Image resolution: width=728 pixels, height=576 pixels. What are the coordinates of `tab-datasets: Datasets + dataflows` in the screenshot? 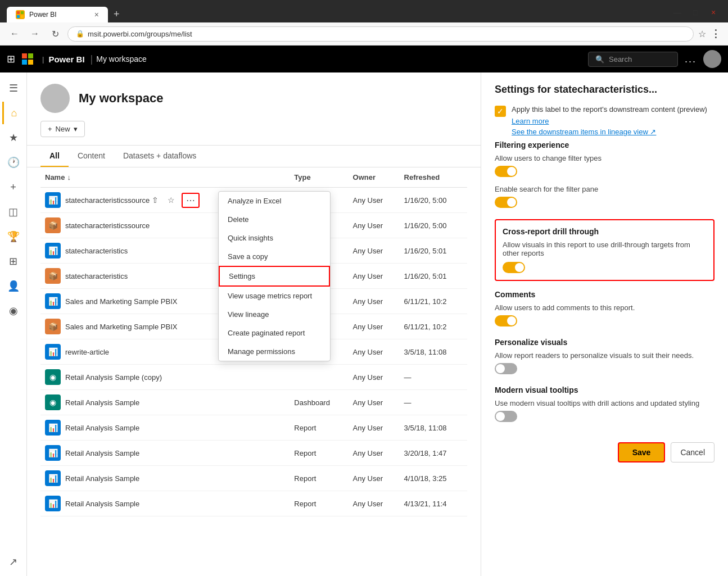 It's located at (160, 156).